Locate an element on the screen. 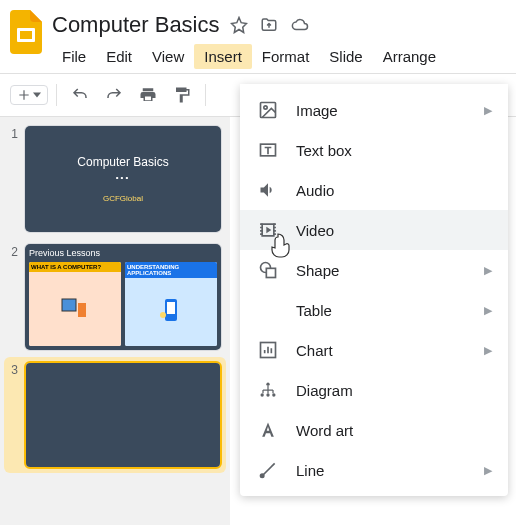  move-icon is located at coordinates (269, 25).